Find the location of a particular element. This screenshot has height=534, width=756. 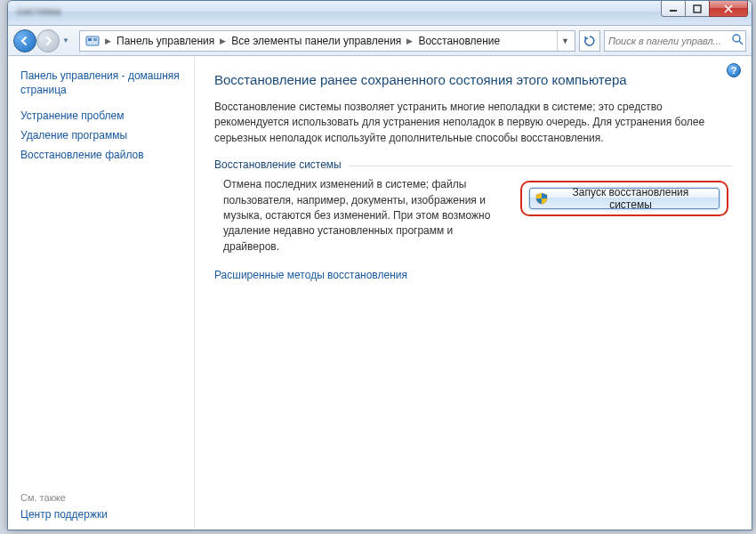

action-button-container: Запуск восстановления системы is located at coordinates (624, 215).